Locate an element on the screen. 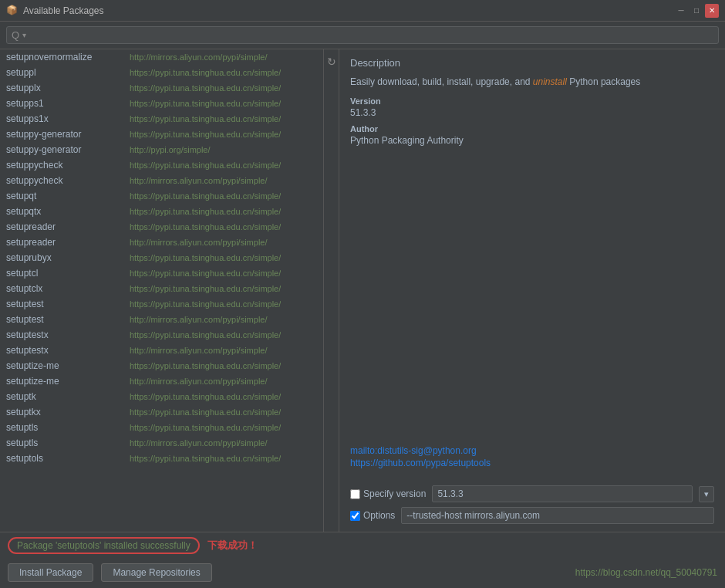  window-title: Available Packages is located at coordinates (349, 11).